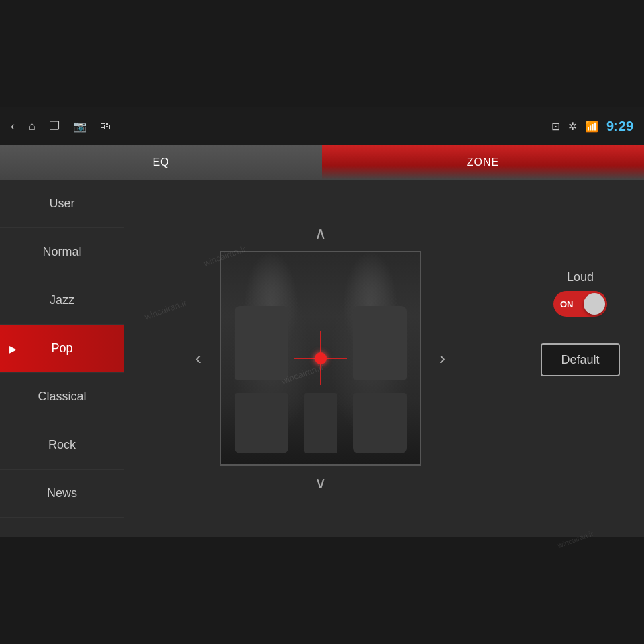 The image size is (644, 644). I want to click on zone-map: wincairan.ir, so click(321, 358).